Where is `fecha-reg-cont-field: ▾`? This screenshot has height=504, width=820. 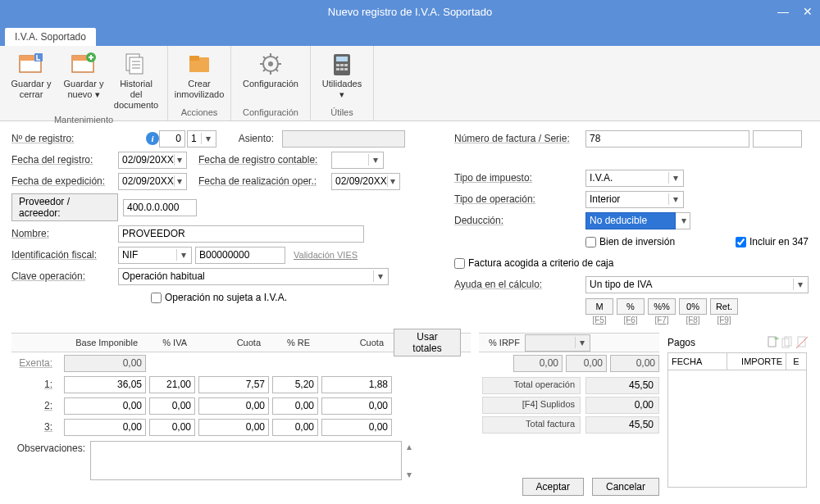
fecha-reg-cont-field: ▾ is located at coordinates (358, 161).